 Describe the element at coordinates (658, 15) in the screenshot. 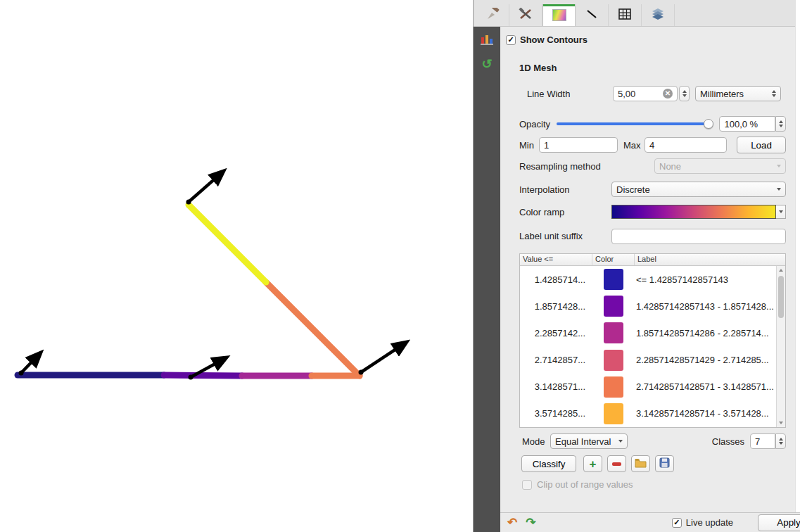

I see `layers-icon` at that location.